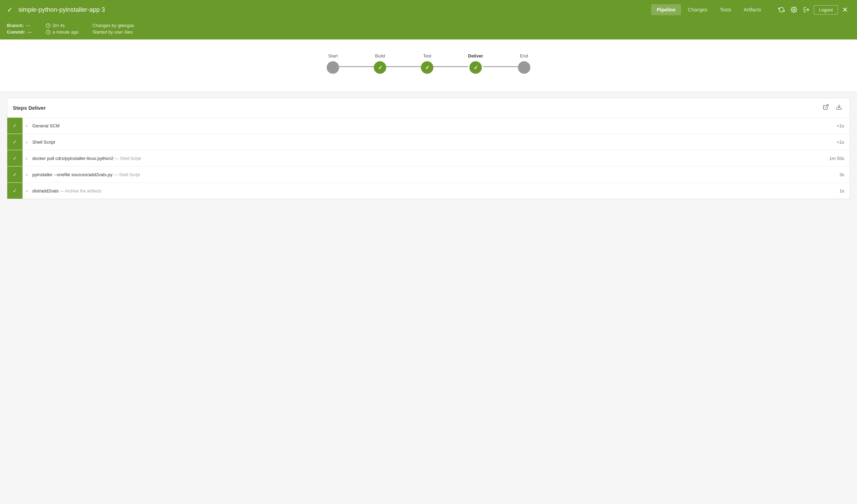 This screenshot has height=504, width=857. Describe the element at coordinates (356, 66) in the screenshot. I see `connector-start-build` at that location.